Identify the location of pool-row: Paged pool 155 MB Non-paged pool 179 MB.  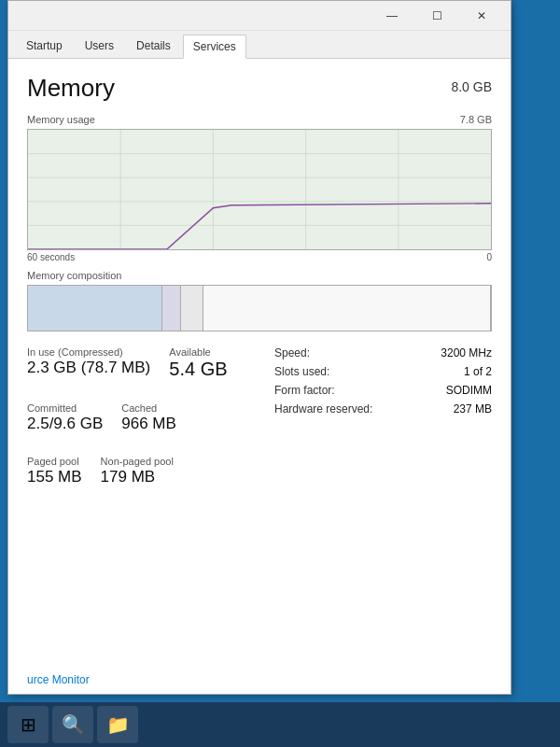
(144, 476).